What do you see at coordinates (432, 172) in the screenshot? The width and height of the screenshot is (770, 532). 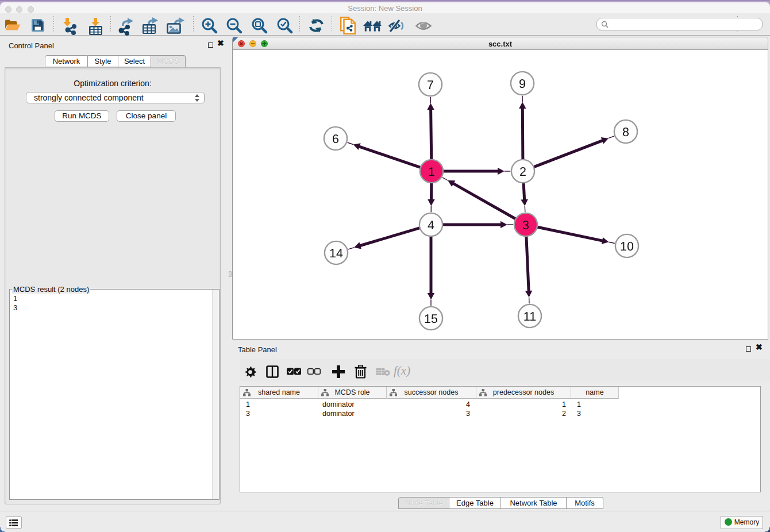 I see `svg-text: 1` at bounding box center [432, 172].